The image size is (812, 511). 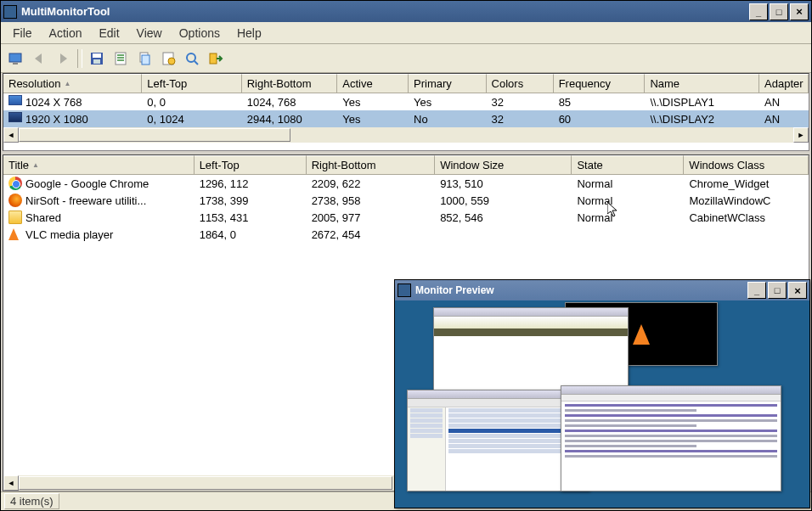 What do you see at coordinates (371, 217) in the screenshot?
I see `table-cell: 2005, 977` at bounding box center [371, 217].